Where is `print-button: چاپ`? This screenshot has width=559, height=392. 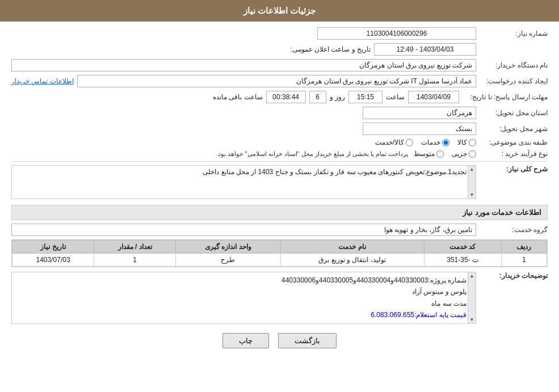 print-button: چاپ is located at coordinates (246, 340).